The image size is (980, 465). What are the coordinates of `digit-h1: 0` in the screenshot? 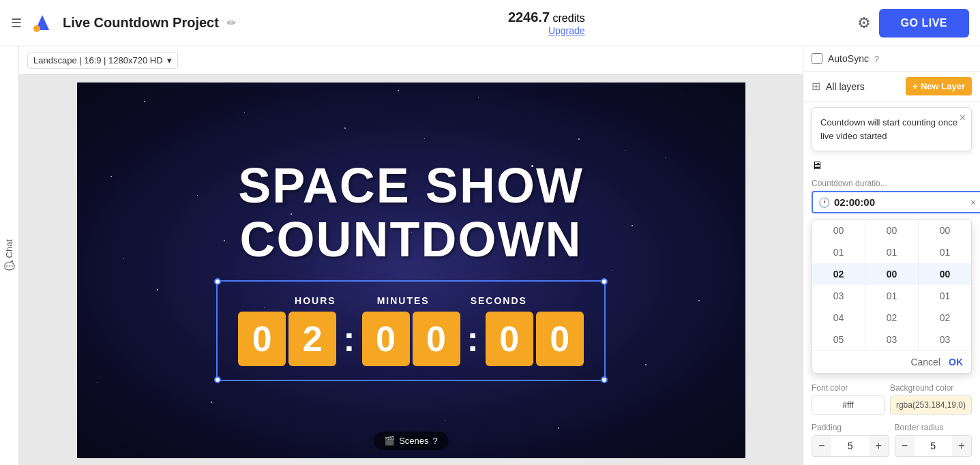 It's located at (262, 339).